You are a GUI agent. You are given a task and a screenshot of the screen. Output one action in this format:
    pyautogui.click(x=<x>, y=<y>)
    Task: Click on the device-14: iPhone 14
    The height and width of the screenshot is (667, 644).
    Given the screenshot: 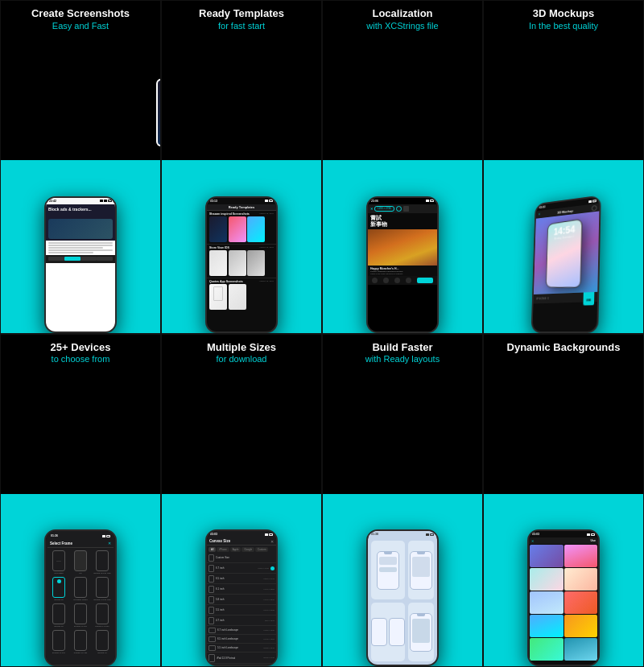 What is the action you would take?
    pyautogui.click(x=102, y=642)
    